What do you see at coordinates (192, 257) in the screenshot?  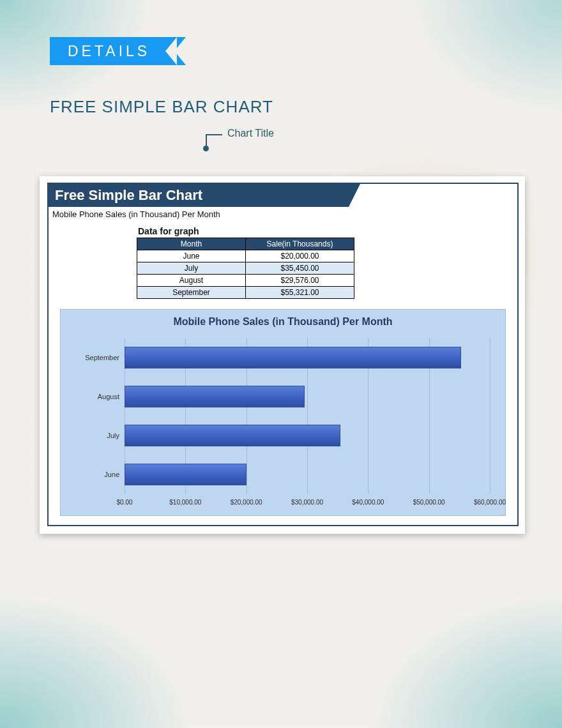 I see `table-cell: June` at bounding box center [192, 257].